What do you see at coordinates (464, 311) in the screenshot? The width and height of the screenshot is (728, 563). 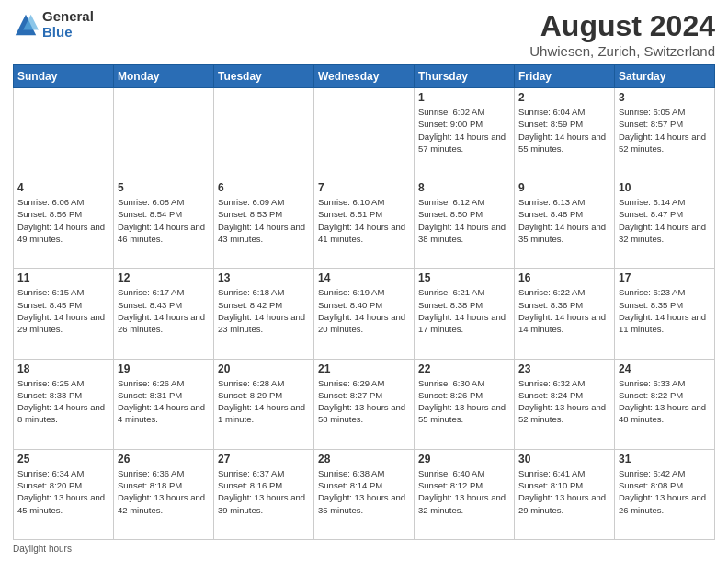 I see `day-info: Sunrise: 6:21 AMSunset: 8:38 PMDaylight:…` at bounding box center [464, 311].